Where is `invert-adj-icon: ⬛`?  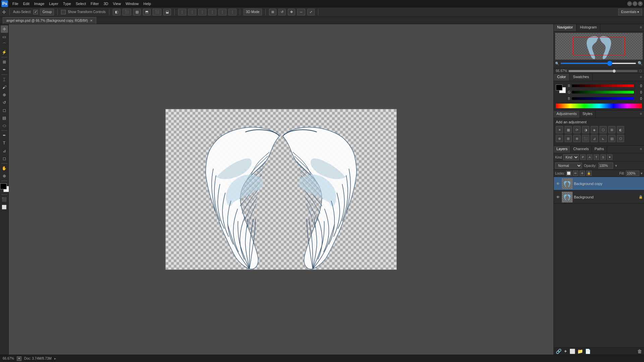
invert-adj-icon: ⬛ is located at coordinates (586, 138).